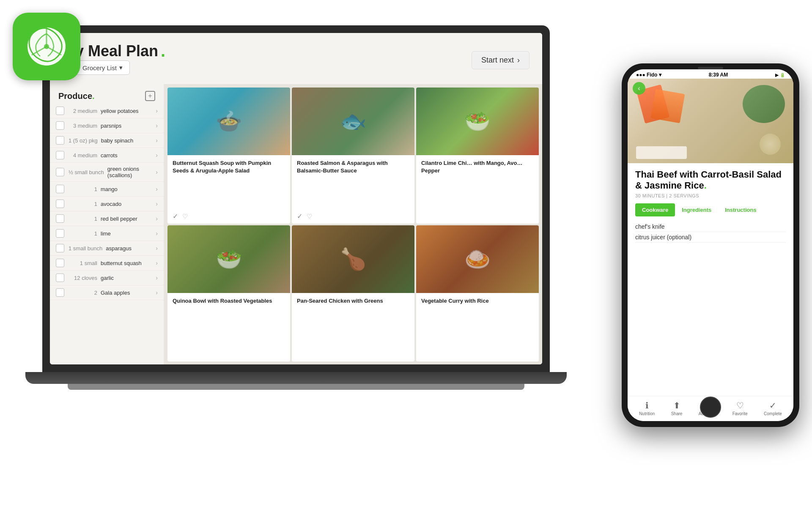 This screenshot has height=531, width=812. Describe the element at coordinates (697, 210) in the screenshot. I see `tab-ingredients: Ingredients` at that location.